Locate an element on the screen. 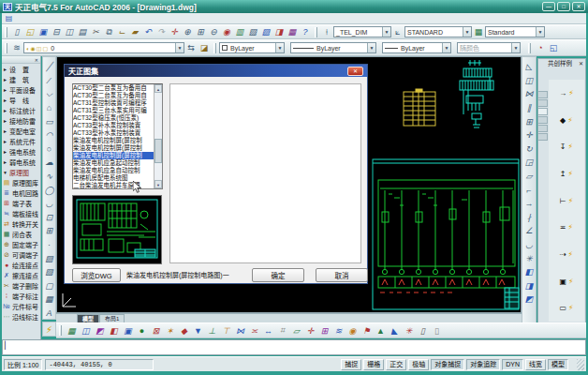  maximize-button: □ is located at coordinates (564, 7).